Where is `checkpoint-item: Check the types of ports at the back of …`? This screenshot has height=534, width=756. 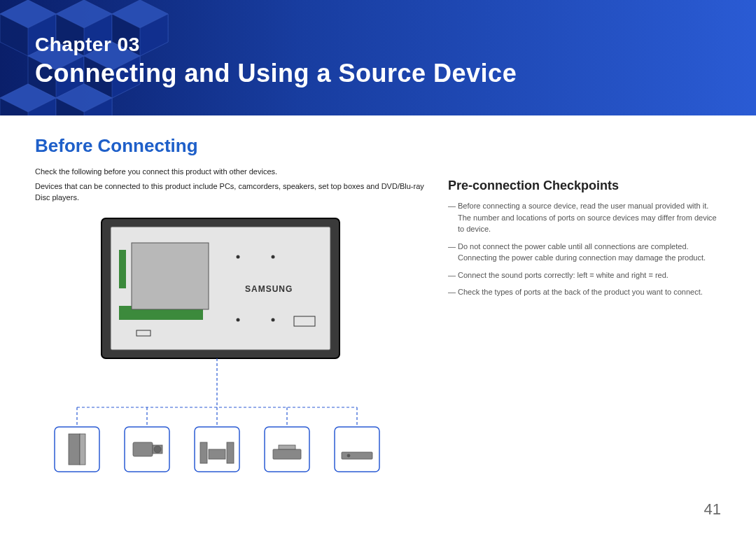 checkpoint-item: Check the types of ports at the back of … is located at coordinates (584, 293).